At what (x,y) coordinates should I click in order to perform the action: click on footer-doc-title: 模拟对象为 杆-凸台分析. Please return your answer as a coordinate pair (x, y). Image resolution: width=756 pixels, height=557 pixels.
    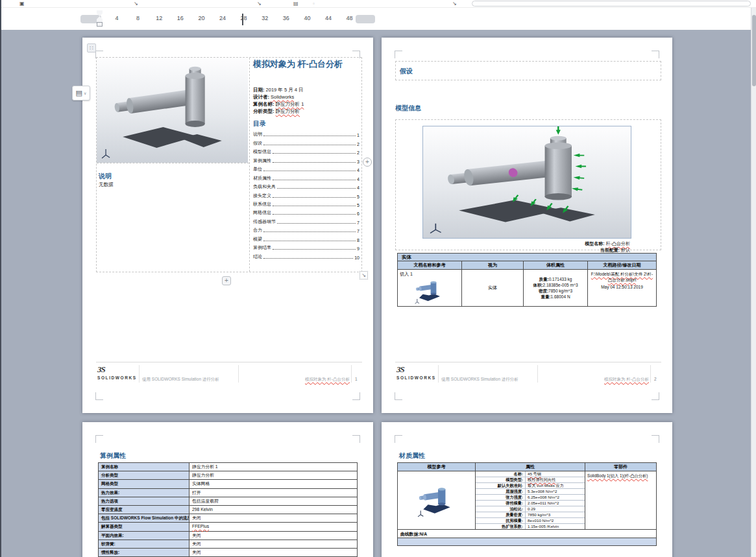
    Looking at the image, I should click on (627, 380).